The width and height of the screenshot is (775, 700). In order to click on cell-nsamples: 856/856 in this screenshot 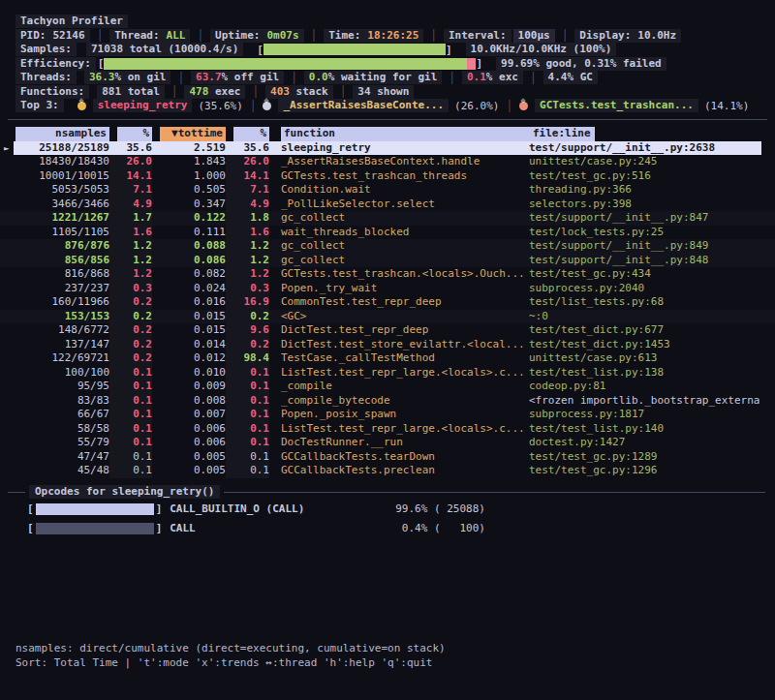, I will do `click(62, 261)`.